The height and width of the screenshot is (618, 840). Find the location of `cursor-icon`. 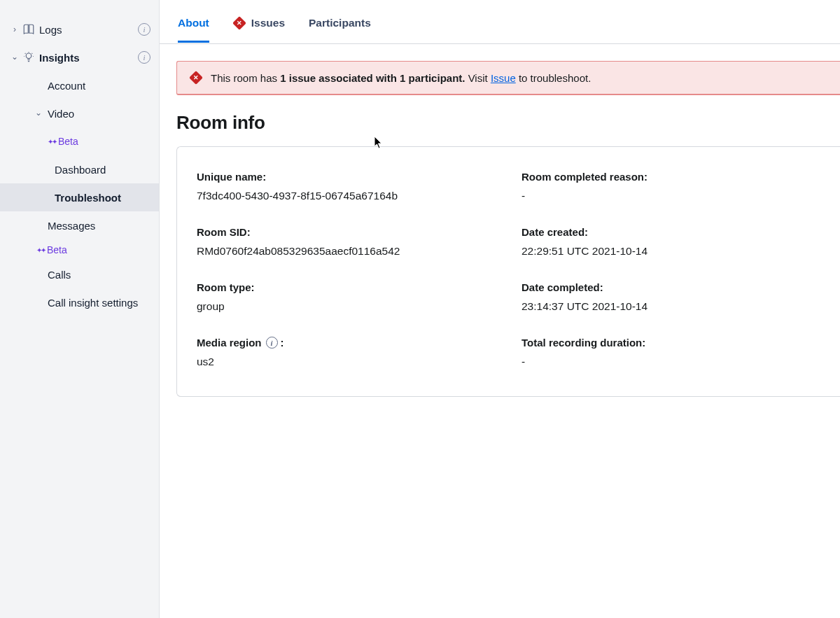

cursor-icon is located at coordinates (379, 143).